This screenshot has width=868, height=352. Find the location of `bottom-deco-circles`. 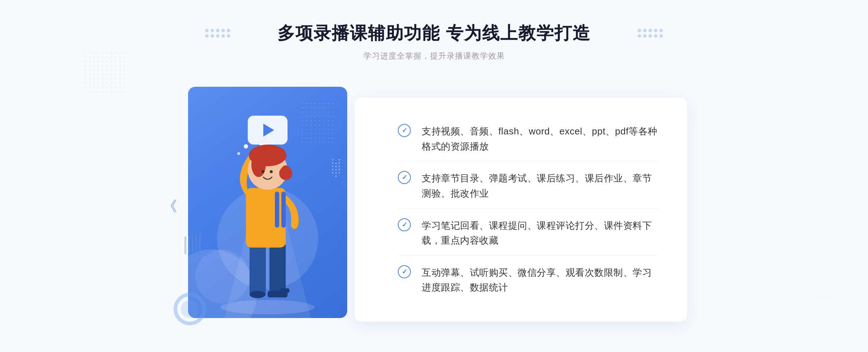

bottom-deco-circles is located at coordinates (190, 309).